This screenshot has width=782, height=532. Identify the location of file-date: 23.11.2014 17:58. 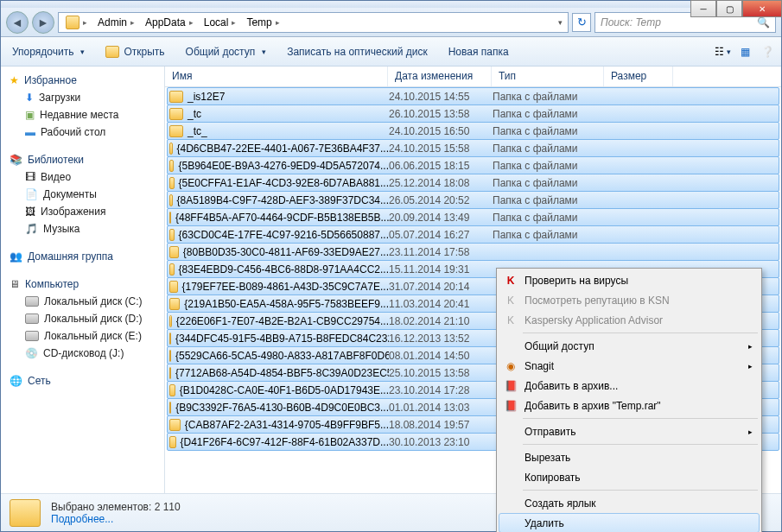
(441, 252).